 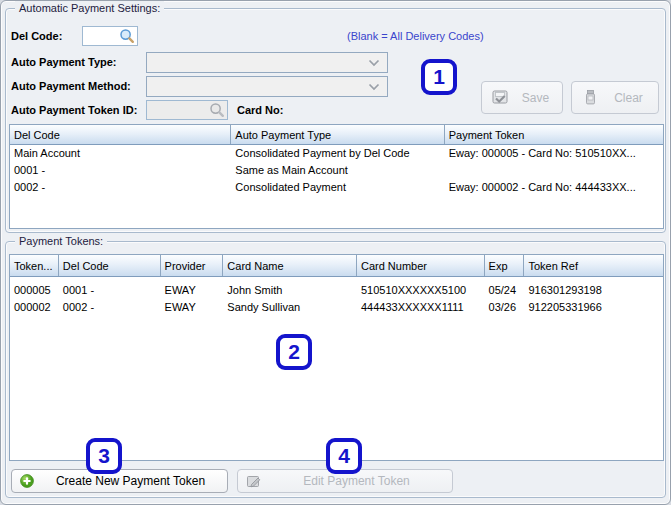 What do you see at coordinates (36, 36) in the screenshot?
I see `del-code-label: Del Code:` at bounding box center [36, 36].